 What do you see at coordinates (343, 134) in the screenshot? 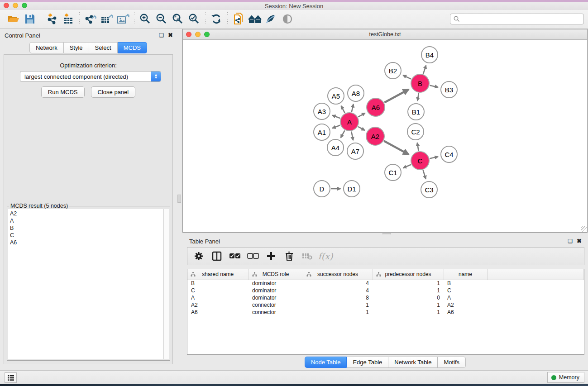
I see `edge-A-A4` at bounding box center [343, 134].